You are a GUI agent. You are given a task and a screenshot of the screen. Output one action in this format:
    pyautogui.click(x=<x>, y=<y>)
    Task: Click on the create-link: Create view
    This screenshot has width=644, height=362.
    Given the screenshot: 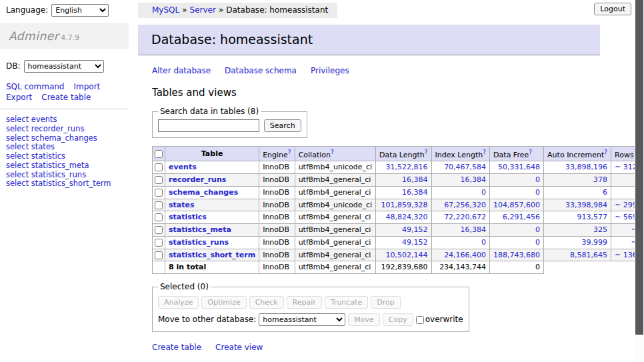 What is the action you would take?
    pyautogui.click(x=239, y=347)
    